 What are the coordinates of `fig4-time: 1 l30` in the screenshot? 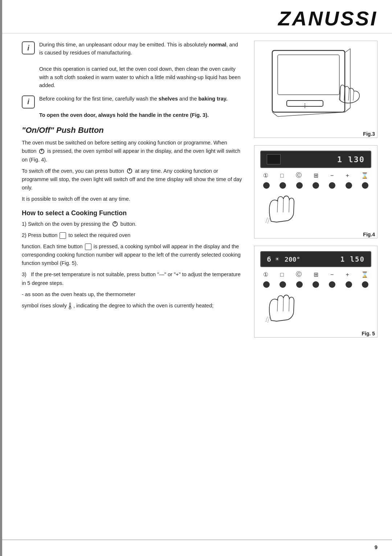 It's located at (351, 160).